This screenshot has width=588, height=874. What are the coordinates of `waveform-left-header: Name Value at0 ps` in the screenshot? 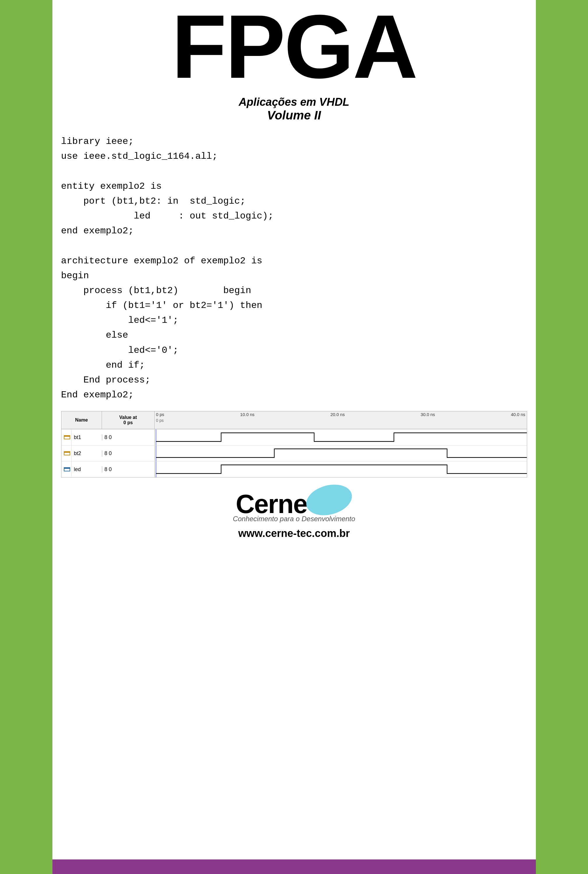 It's located at (108, 420).